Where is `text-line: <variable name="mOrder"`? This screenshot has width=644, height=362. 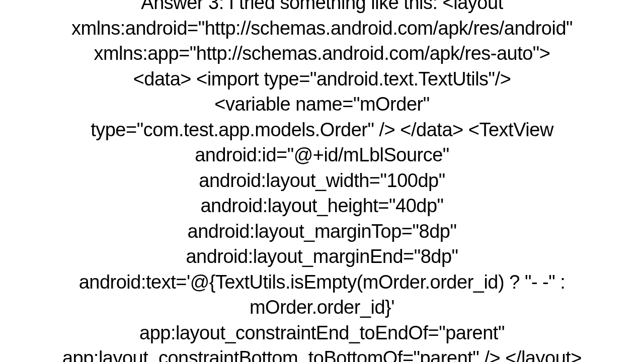
text-line: <variable name="mOrder" is located at coordinates (322, 105).